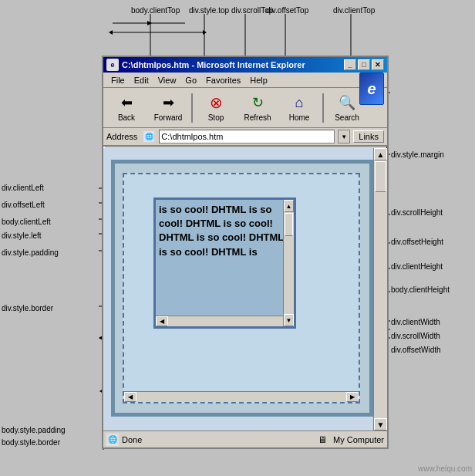 This screenshot has height=476, width=475. I want to click on ann-div-style-left: div.style.left, so click(22, 236).